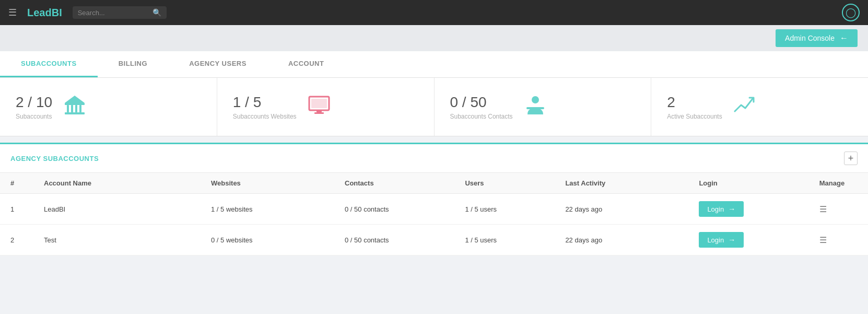 This screenshot has width=868, height=314. What do you see at coordinates (434, 183) in the screenshot?
I see `table-head: # Account Name Websites Contacts Users L…` at bounding box center [434, 183].